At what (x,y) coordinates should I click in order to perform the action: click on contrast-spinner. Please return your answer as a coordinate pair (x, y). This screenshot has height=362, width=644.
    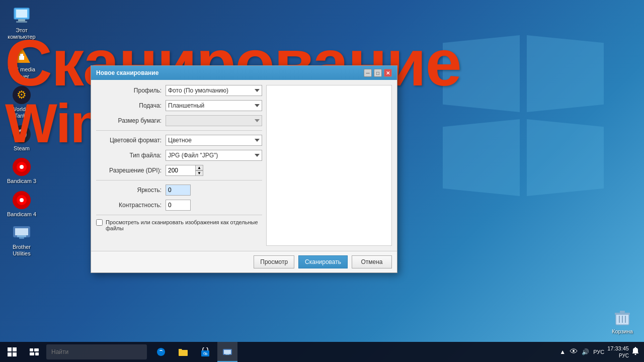
    Looking at the image, I should click on (178, 205).